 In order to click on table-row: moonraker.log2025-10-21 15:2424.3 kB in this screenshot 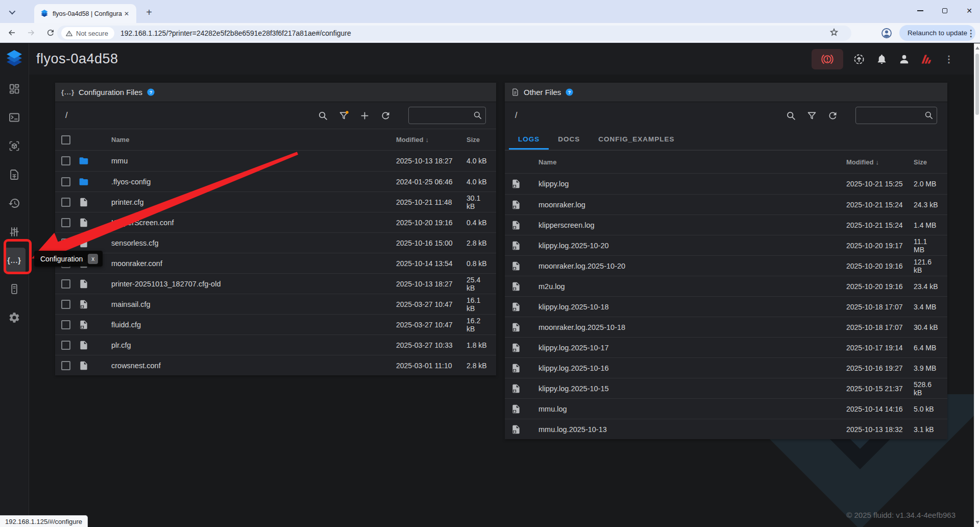, I will do `click(726, 204)`.